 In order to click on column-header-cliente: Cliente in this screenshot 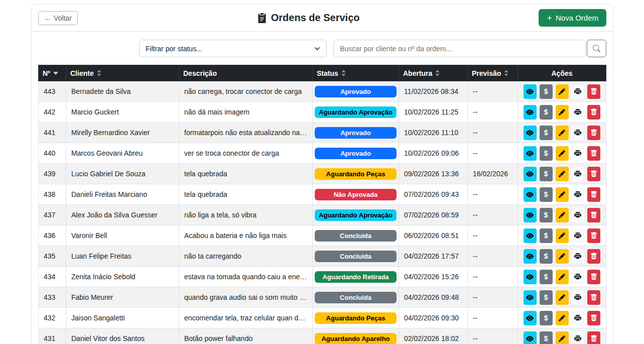, I will do `click(122, 73)`.